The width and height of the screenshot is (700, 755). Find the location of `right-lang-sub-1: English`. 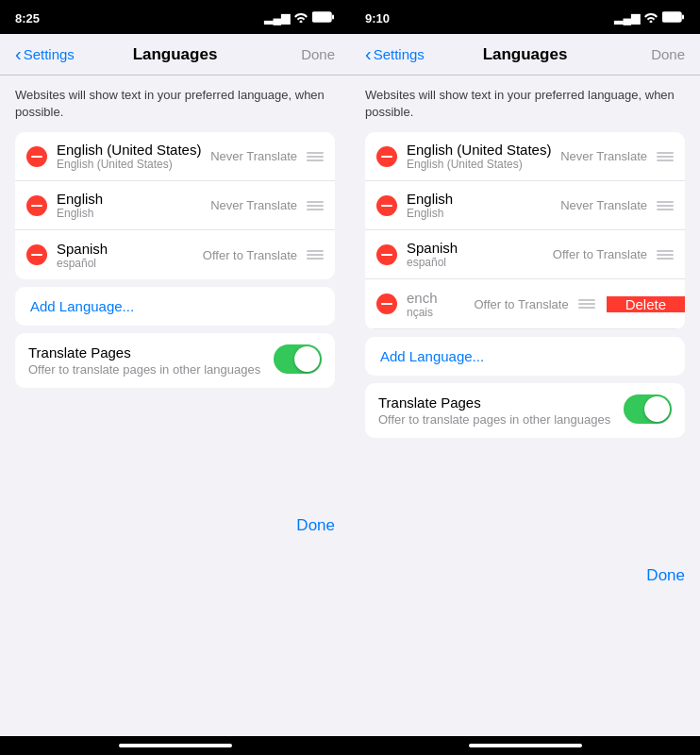

right-lang-sub-1: English is located at coordinates (483, 213).